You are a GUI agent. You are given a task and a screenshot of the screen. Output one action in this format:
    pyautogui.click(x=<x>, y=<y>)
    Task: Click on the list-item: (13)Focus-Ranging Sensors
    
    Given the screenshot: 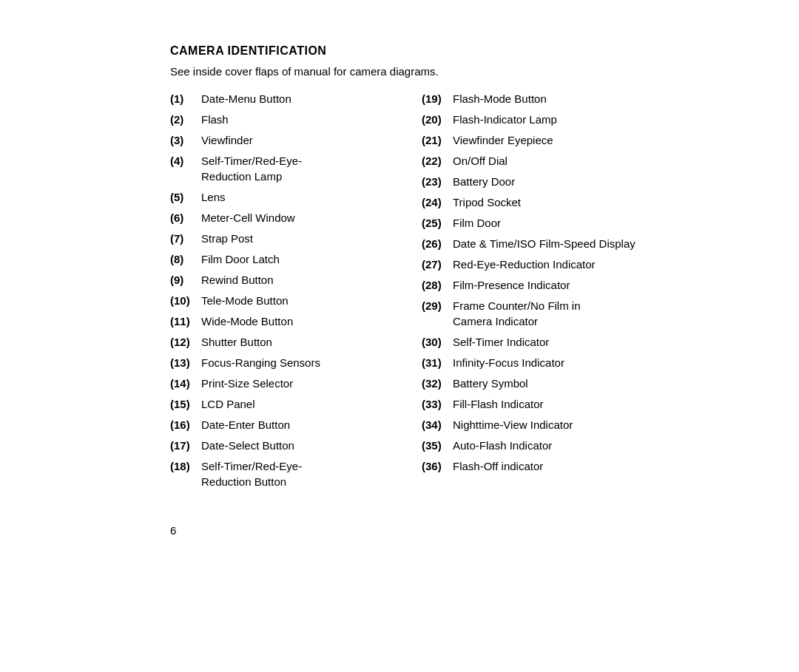 What is the action you would take?
    pyautogui.click(x=285, y=362)
    